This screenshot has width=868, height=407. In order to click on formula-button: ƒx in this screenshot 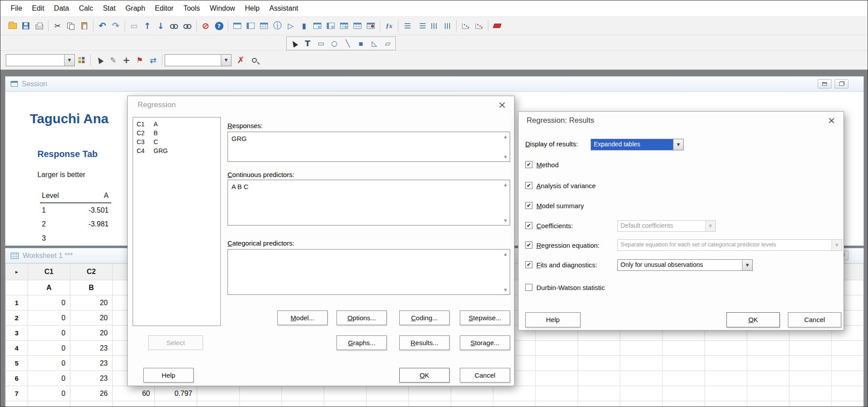, I will do `click(389, 26)`.